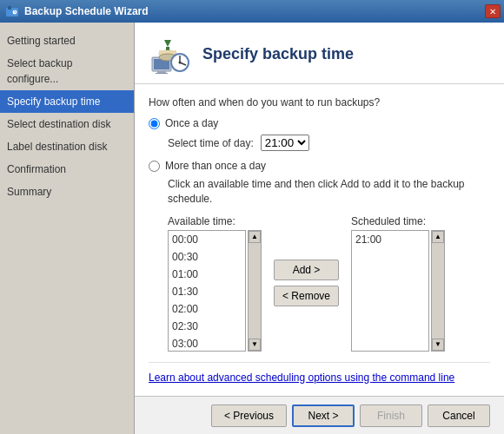 Image resolution: width=504 pixels, height=434 pixels. Describe the element at coordinates (306, 283) in the screenshot. I see `add-remove-group: Add > < Remove` at that location.